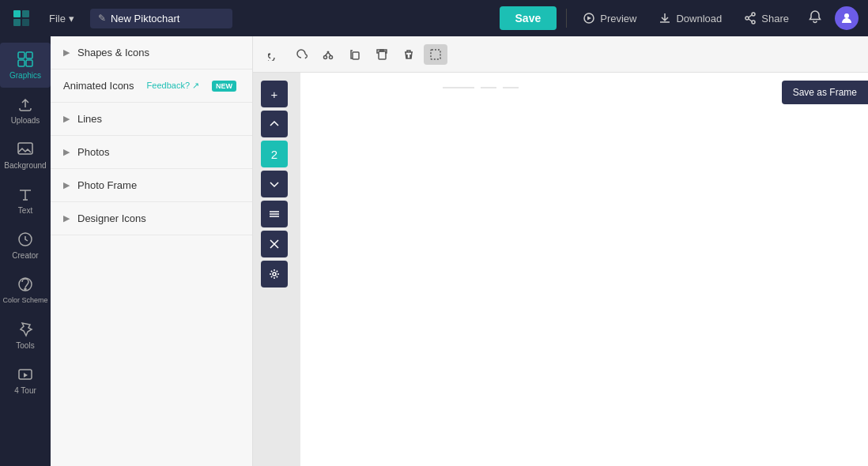 The width and height of the screenshot is (868, 466). I want to click on ruler-guides, so click(481, 88).